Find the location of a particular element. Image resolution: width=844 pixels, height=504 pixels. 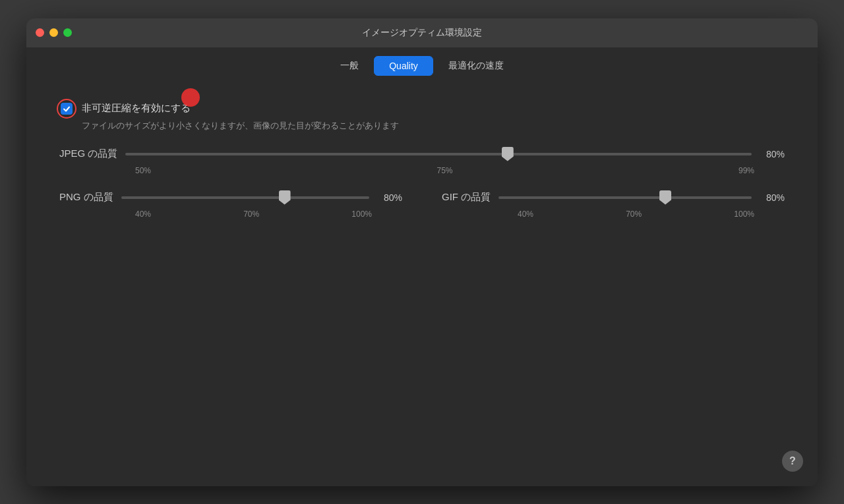

jpeg-value: 80% is located at coordinates (772, 154).